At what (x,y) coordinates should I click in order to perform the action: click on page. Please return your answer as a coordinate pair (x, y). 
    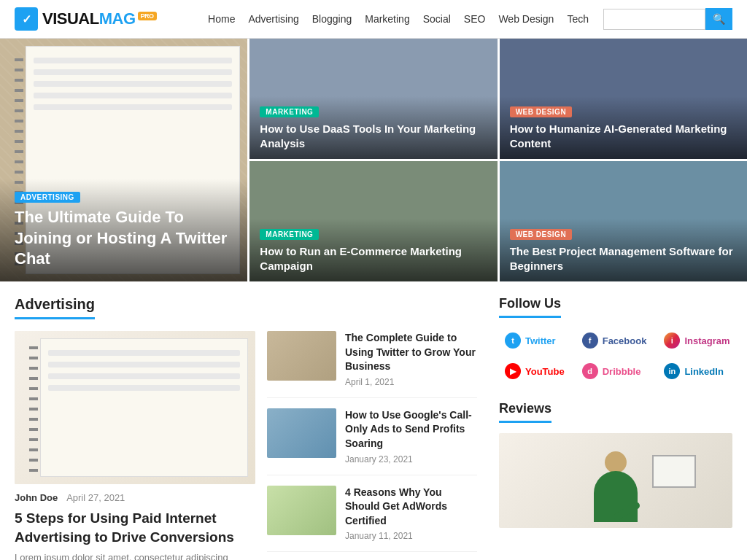
    Looking at the image, I should click on (144, 408).